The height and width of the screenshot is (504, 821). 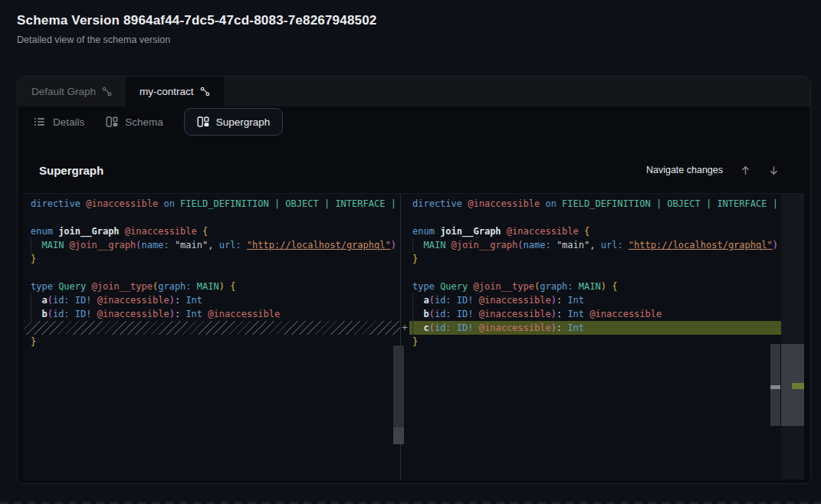 What do you see at coordinates (399, 436) in the screenshot?
I see `left-pane-scrollbar-thumb-end` at bounding box center [399, 436].